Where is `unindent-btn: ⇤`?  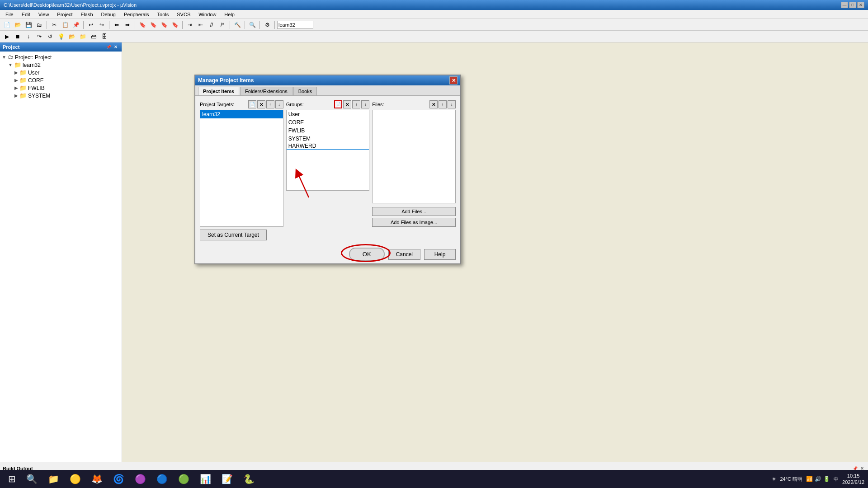
unindent-btn: ⇤ is located at coordinates (201, 25).